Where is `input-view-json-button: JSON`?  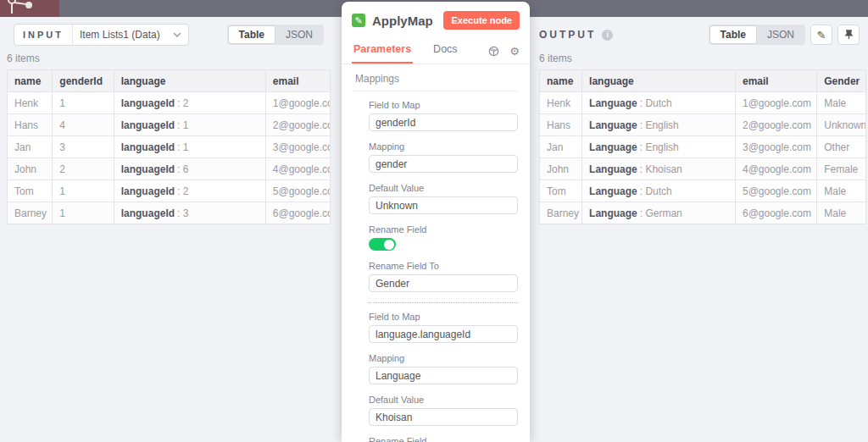 input-view-json-button: JSON is located at coordinates (299, 35).